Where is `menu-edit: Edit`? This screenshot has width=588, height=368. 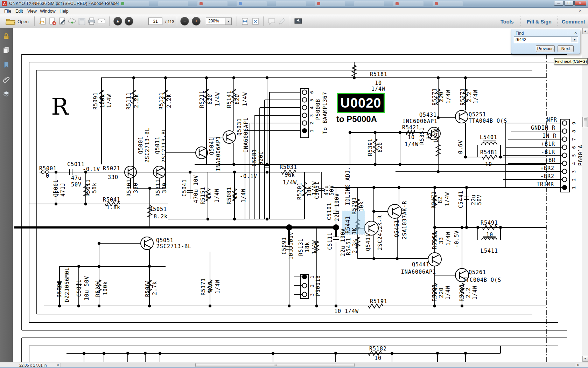
menu-edit: Edit is located at coordinates (19, 11).